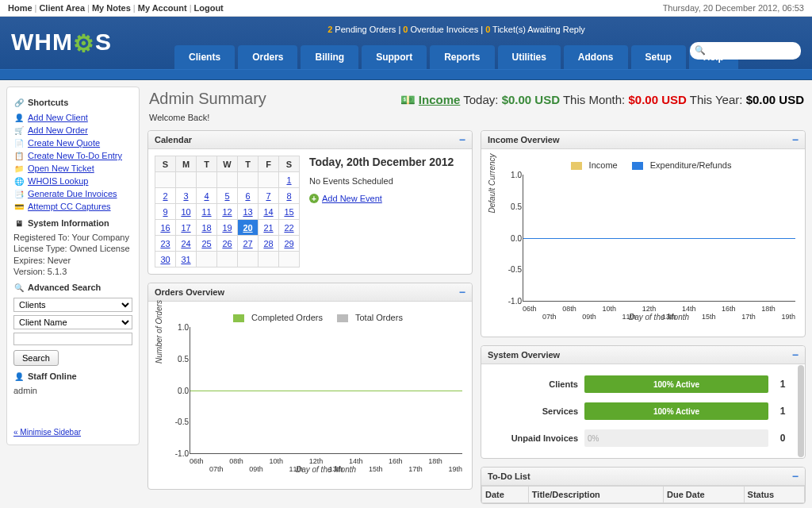  Describe the element at coordinates (73, 206) in the screenshot. I see `shortcut-item: 💳Attempt CC Captures` at that location.